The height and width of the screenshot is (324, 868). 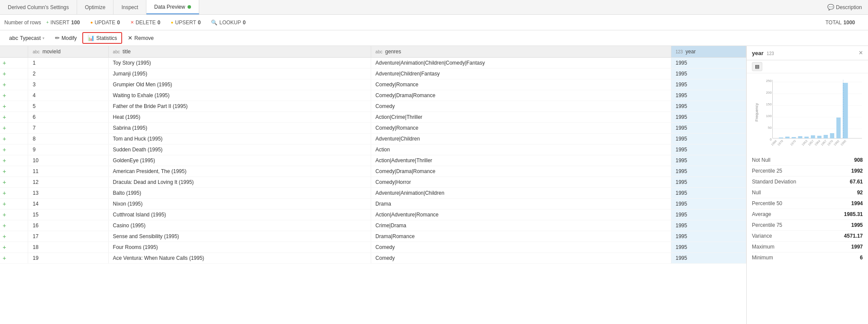 What do you see at coordinates (849, 7) in the screenshot?
I see `description-label: Description` at bounding box center [849, 7].